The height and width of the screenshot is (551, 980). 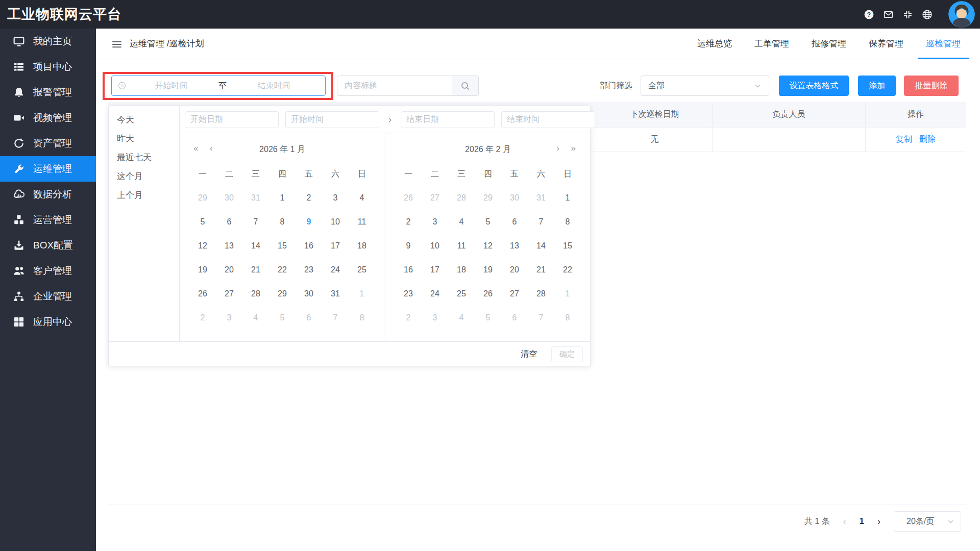 I want to click on sidebar-item-8: 运营管理, so click(x=48, y=220).